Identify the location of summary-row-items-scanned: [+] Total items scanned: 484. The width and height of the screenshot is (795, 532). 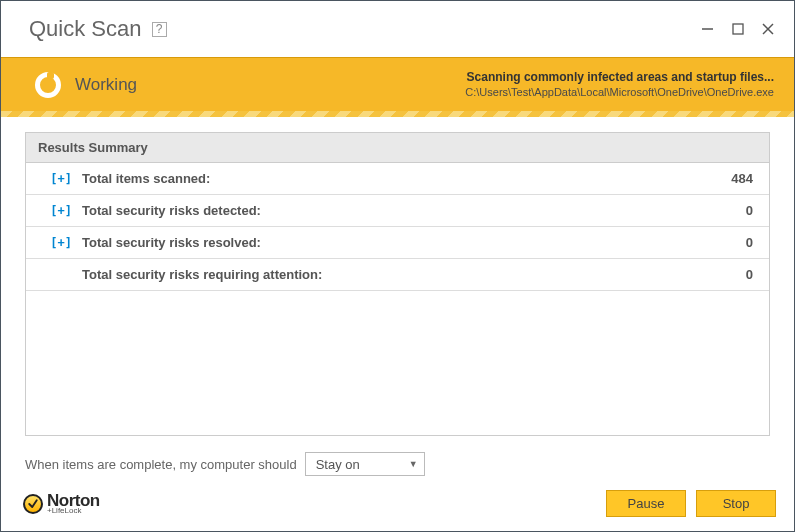
(398, 179).